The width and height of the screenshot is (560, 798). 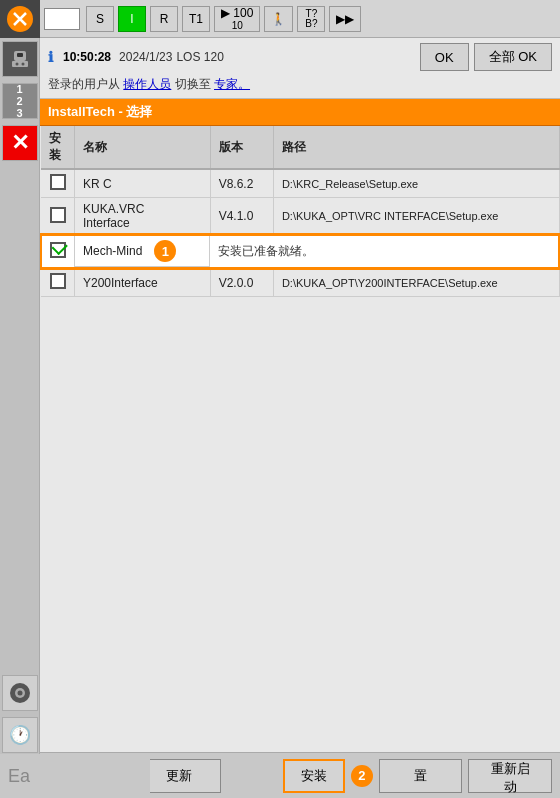 What do you see at coordinates (196, 19) in the screenshot?
I see `t1-button: T1` at bounding box center [196, 19].